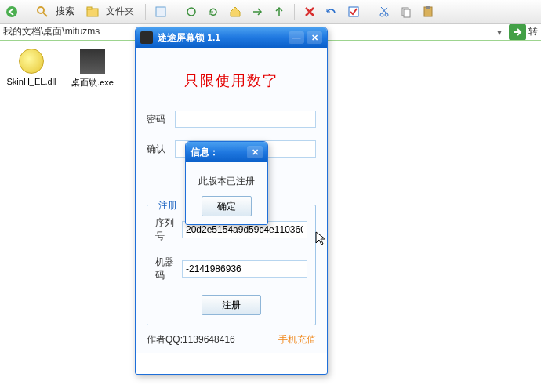  I want to click on machine-label: 机器码, so click(169, 269).